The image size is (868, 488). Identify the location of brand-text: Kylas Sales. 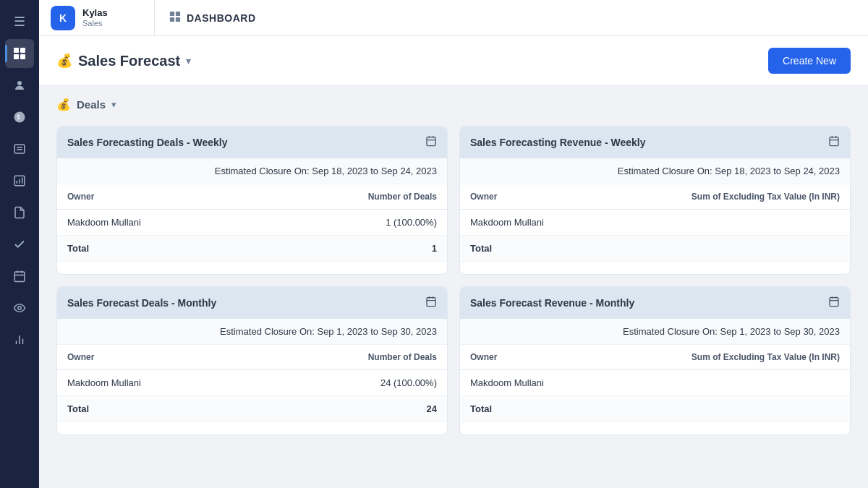
(95, 17).